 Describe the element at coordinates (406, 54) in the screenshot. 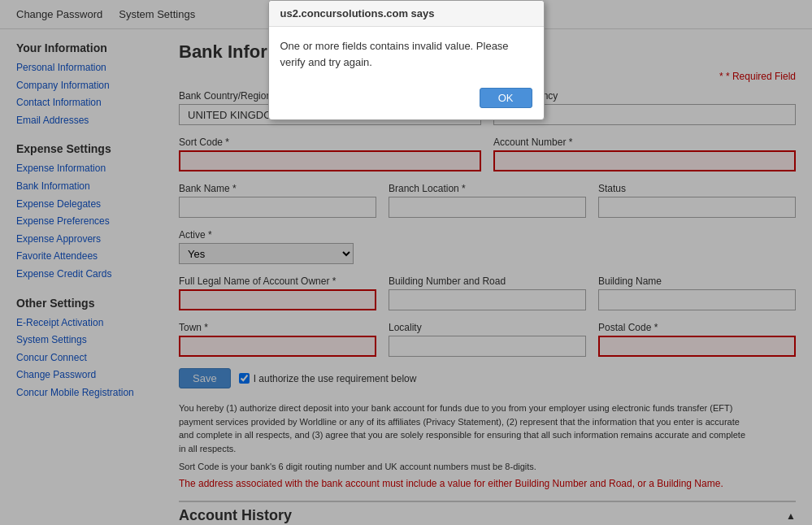

I see `modal-body: One or more fields contains invalid valu…` at that location.